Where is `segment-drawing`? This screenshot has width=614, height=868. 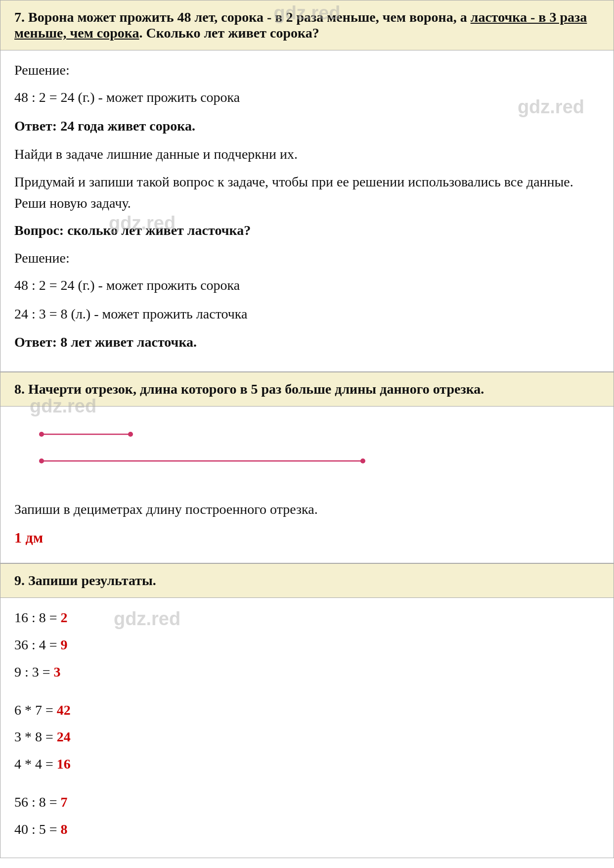 segment-drawing is located at coordinates (307, 455).